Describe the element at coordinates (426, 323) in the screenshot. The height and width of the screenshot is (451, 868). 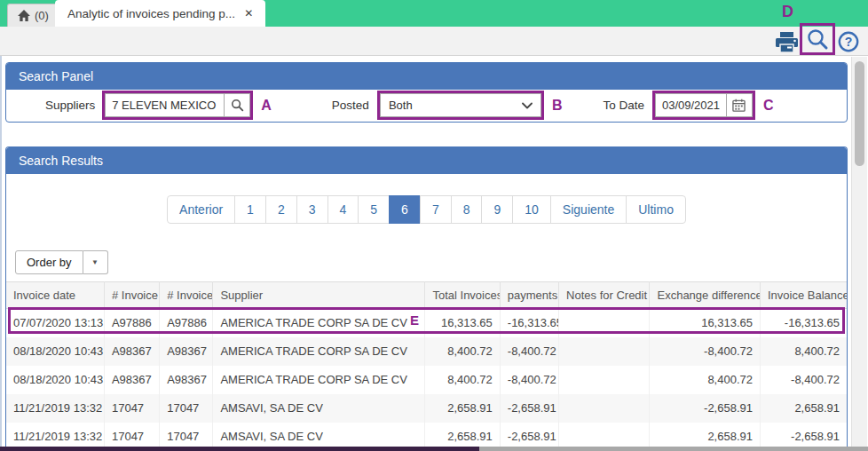
I see `table-row: 07/07/2020 13:13A97886A97886AMERICA TRAD…` at that location.